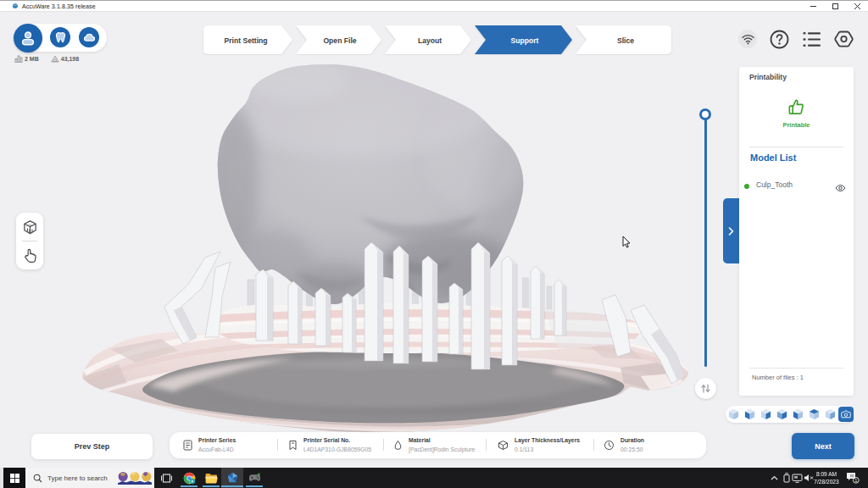  Describe the element at coordinates (70, 59) in the screenshot. I see `triangle-count-value: 43,198` at that location.